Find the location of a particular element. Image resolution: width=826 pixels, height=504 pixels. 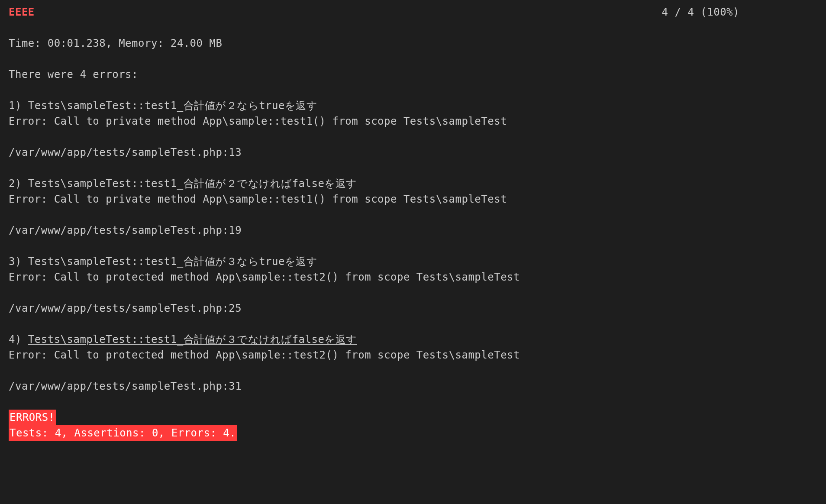

error-location: /var/www/app/tests/sampleTest.php:19 is located at coordinates (413, 230).